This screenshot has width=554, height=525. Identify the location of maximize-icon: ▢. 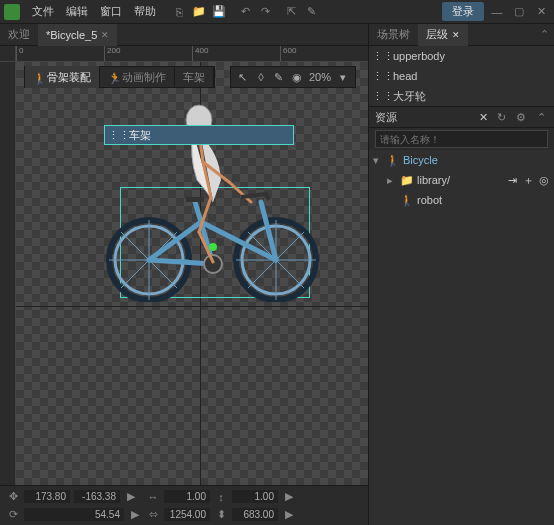
(519, 12).